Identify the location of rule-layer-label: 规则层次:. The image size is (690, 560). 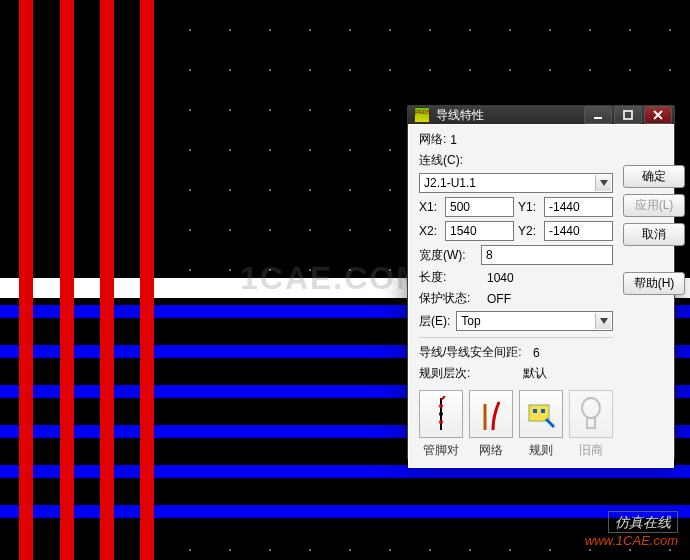
(449, 374).